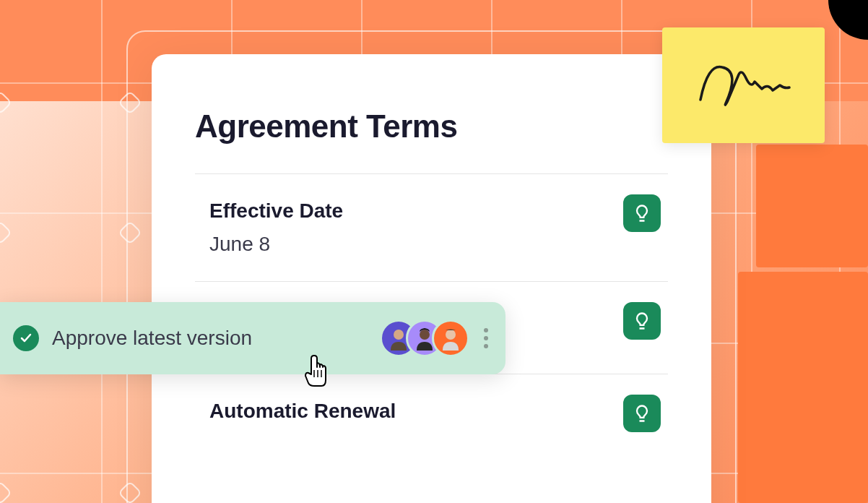 Image resolution: width=868 pixels, height=503 pixels. What do you see at coordinates (253, 338) in the screenshot?
I see `approve-version-pill: Approve latest version` at bounding box center [253, 338].